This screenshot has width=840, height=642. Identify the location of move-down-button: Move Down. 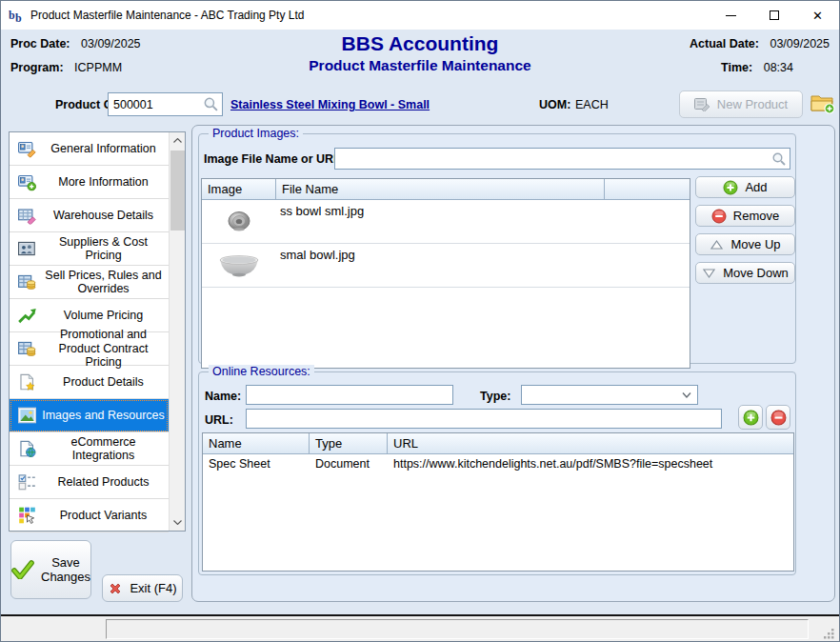
(745, 272).